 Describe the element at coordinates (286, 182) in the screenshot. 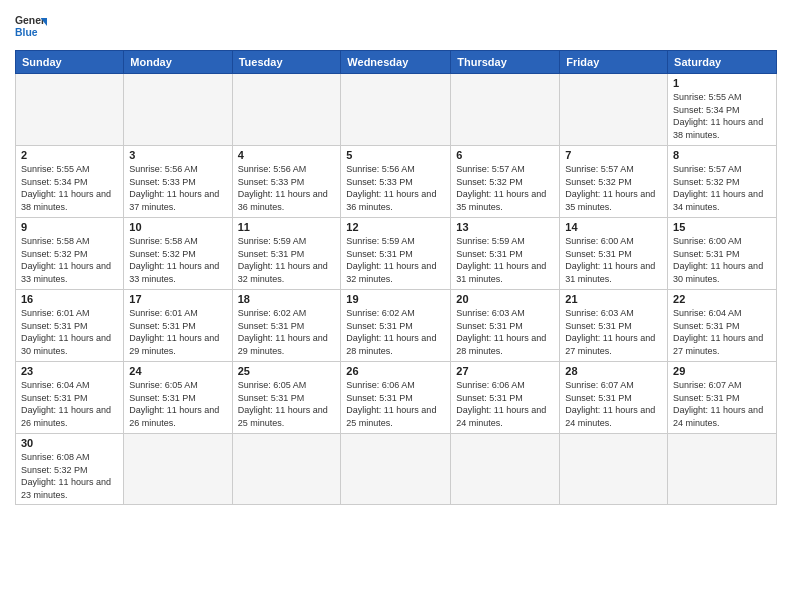

I see `calendar-cell: 4Sunrise: 5:56 AMSunset: 5:33 PMDaylight…` at that location.